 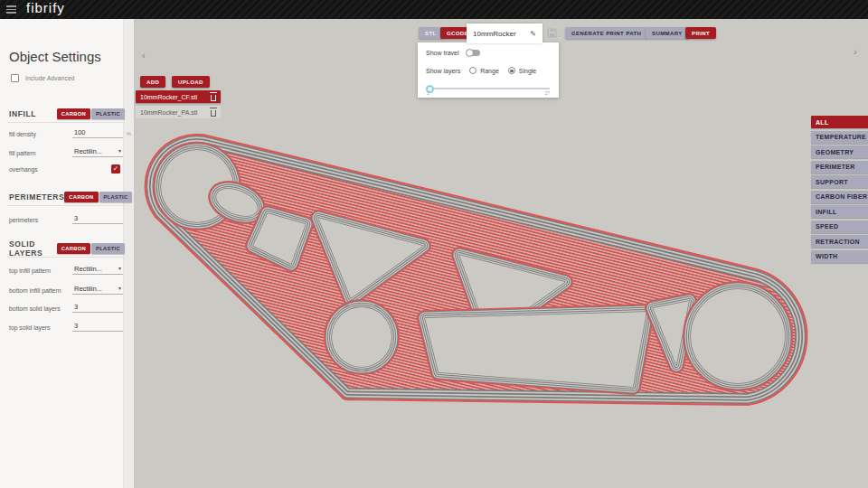 I want to click on panel-title: Object Settings, so click(x=55, y=56).